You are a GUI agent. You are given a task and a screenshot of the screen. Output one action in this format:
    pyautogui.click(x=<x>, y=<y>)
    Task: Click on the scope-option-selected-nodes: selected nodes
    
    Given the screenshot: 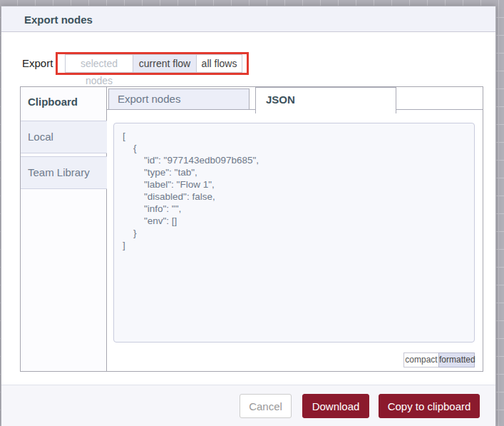 What is the action you would take?
    pyautogui.click(x=99, y=64)
    